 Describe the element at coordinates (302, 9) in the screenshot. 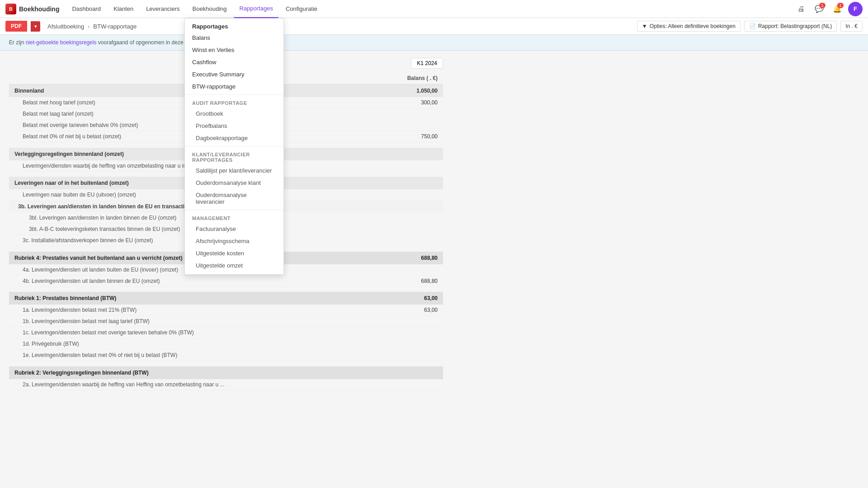

I see `nav-configuratie: Configuratie` at that location.